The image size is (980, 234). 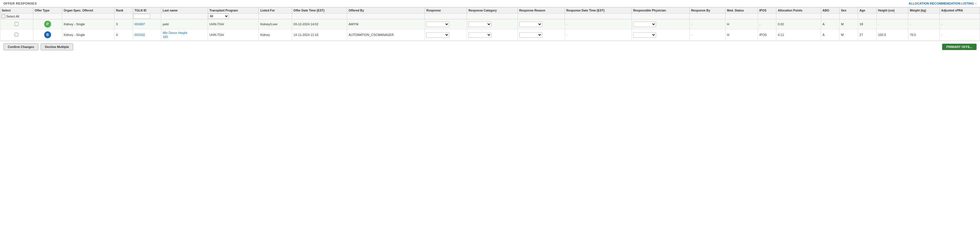 What do you see at coordinates (492, 11) in the screenshot?
I see `col-response-category: Response Category` at bounding box center [492, 11].